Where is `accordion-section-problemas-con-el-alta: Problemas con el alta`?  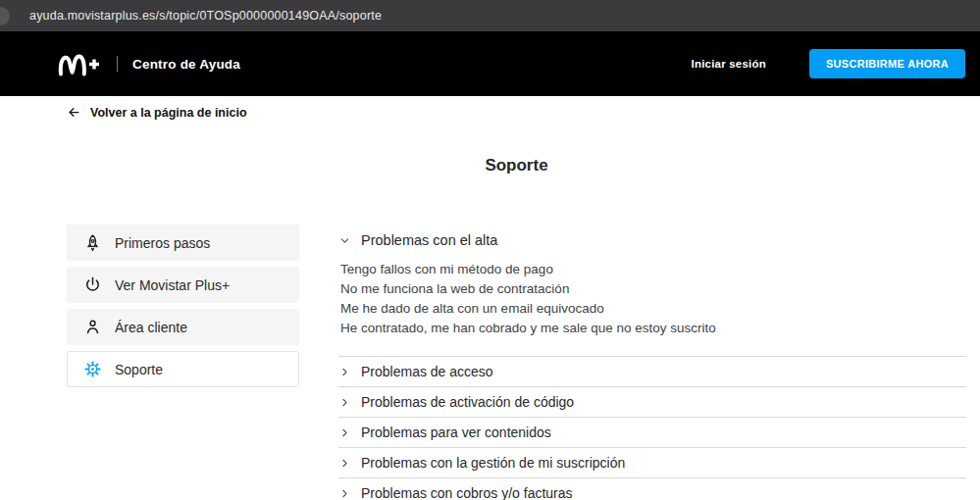
accordion-section-problemas-con-el-alta: Problemas con el alta is located at coordinates (652, 240).